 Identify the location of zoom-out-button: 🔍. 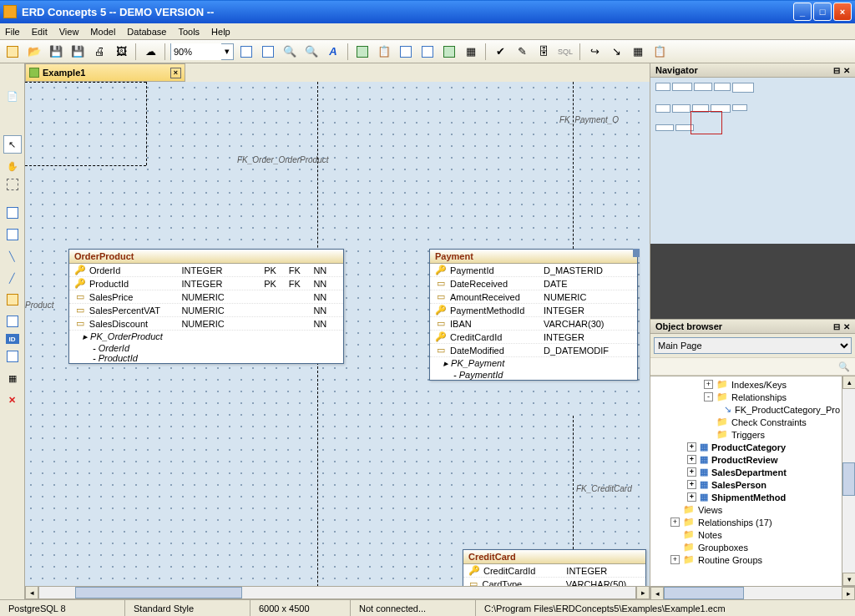
(290, 52).